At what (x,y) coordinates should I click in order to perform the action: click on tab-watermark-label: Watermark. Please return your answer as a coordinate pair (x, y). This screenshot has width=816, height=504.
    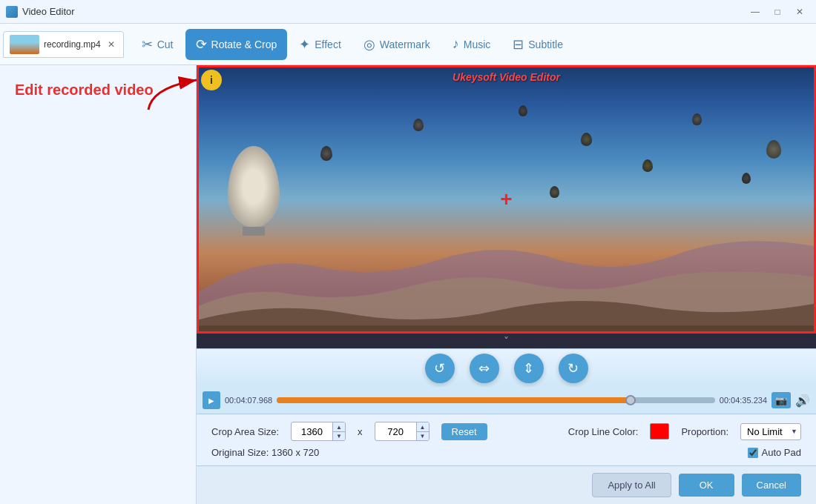
    Looking at the image, I should click on (405, 44).